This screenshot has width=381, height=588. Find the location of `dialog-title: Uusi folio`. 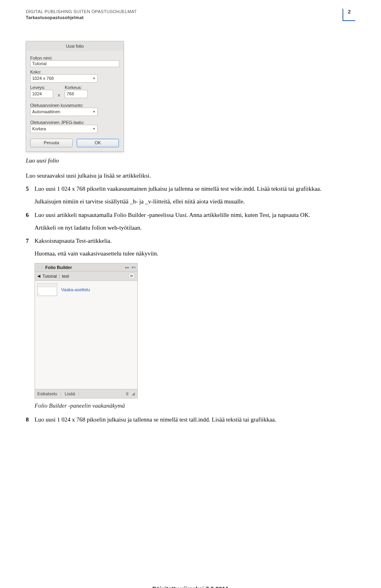

dialog-title: Uusi folio is located at coordinates (75, 46).